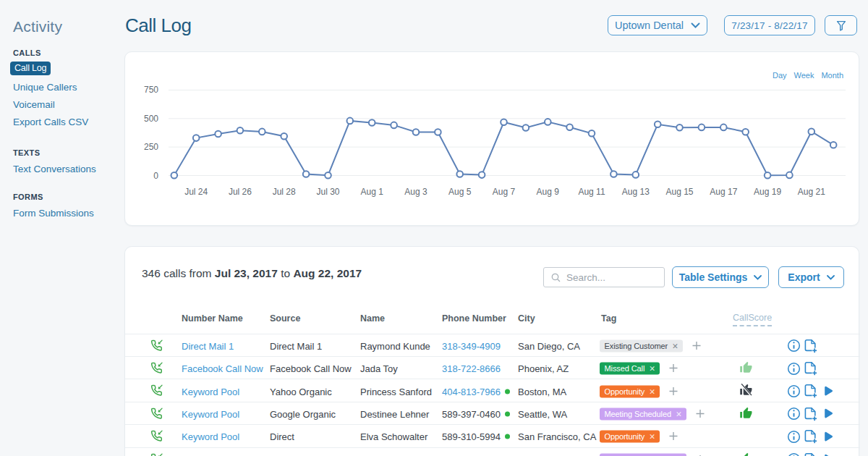  I want to click on svg-text: Aug 21, so click(812, 192).